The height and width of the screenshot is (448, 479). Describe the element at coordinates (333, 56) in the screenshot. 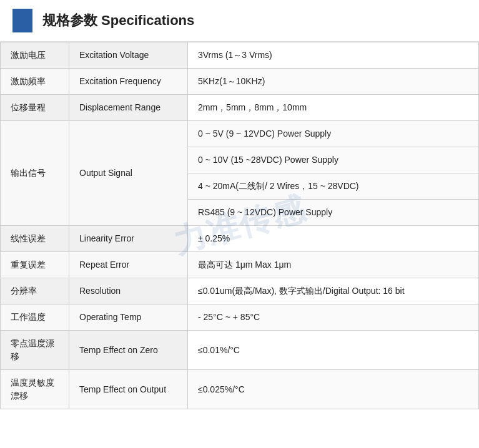

I see `cell-val-excitation-voltage: 3Vrms (1～3 Vrms)` at that location.